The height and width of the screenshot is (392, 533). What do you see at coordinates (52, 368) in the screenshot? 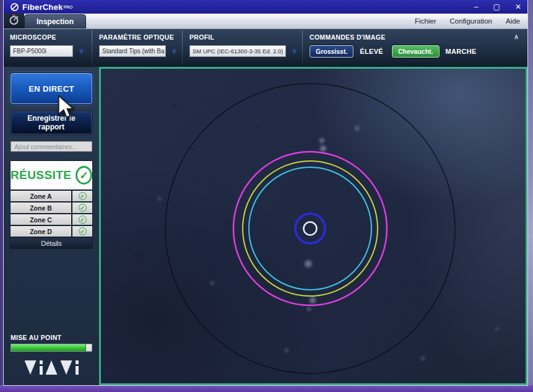
I see `viavi-logo` at bounding box center [52, 368].